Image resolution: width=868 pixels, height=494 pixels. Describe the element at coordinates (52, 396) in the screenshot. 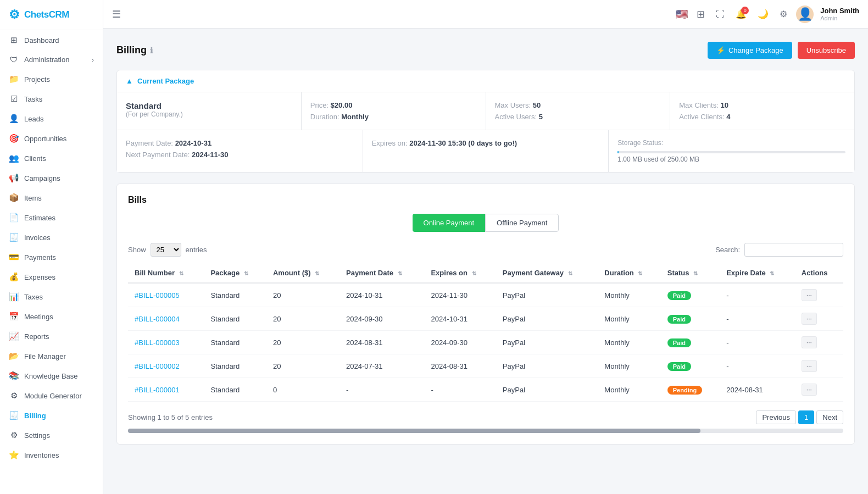

I see `sidebar-item-module-generator: ⚙ Module Generator` at that location.